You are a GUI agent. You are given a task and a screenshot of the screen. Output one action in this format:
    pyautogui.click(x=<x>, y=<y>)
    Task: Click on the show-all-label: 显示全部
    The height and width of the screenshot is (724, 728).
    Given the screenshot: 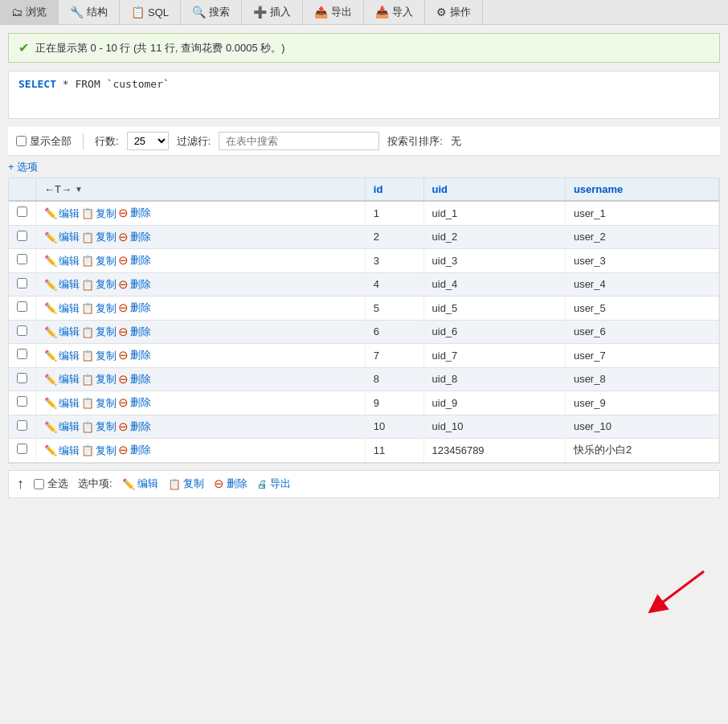 What is the action you would take?
    pyautogui.click(x=43, y=141)
    